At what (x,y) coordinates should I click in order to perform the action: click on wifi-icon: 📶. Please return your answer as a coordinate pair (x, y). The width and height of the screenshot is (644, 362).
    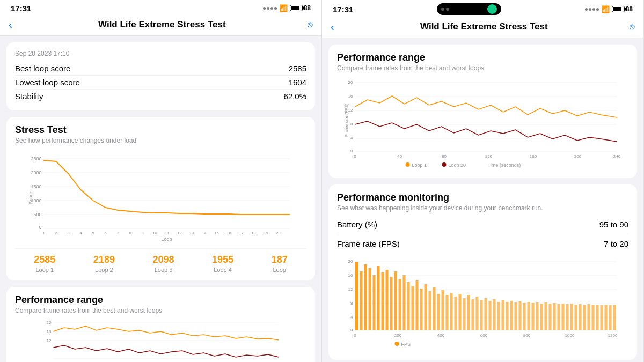
    Looking at the image, I should click on (283, 9).